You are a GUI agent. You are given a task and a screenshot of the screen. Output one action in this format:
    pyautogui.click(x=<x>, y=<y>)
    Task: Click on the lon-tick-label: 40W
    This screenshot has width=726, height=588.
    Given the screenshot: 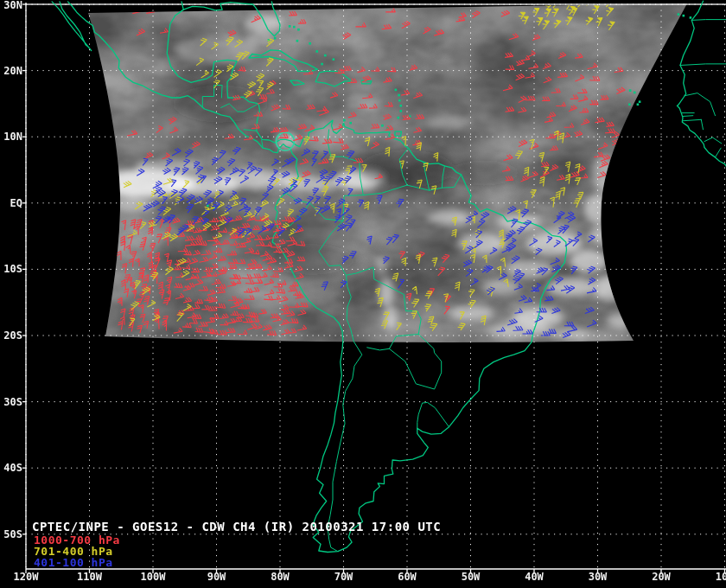 What is the action you would take?
    pyautogui.click(x=534, y=577)
    